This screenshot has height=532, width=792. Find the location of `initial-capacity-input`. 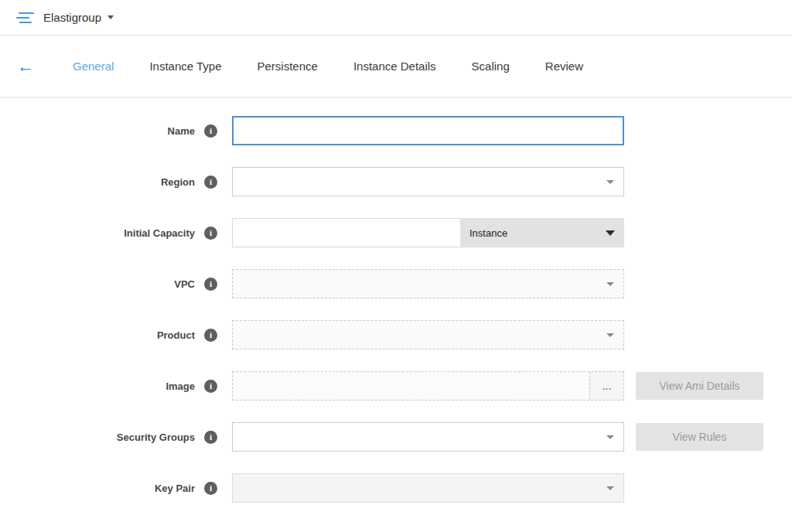

initial-capacity-input is located at coordinates (346, 233).